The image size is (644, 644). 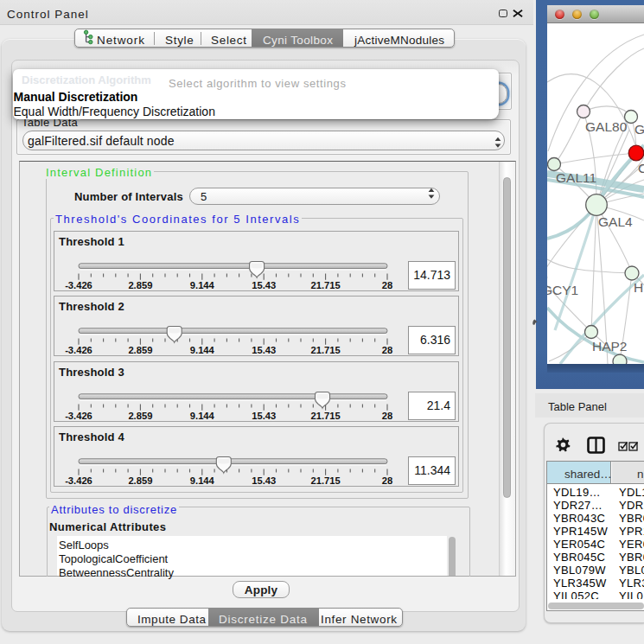 What do you see at coordinates (563, 290) in the screenshot?
I see `svg-text: GCY1` at bounding box center [563, 290].